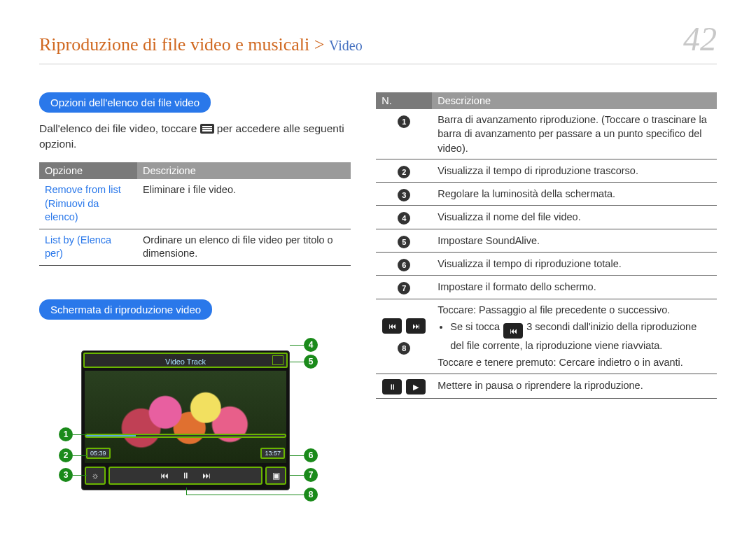 Image resolution: width=756 pixels, height=533 pixels. Describe the element at coordinates (416, 326) in the screenshot. I see `next-track-icon: ⏭` at that location.